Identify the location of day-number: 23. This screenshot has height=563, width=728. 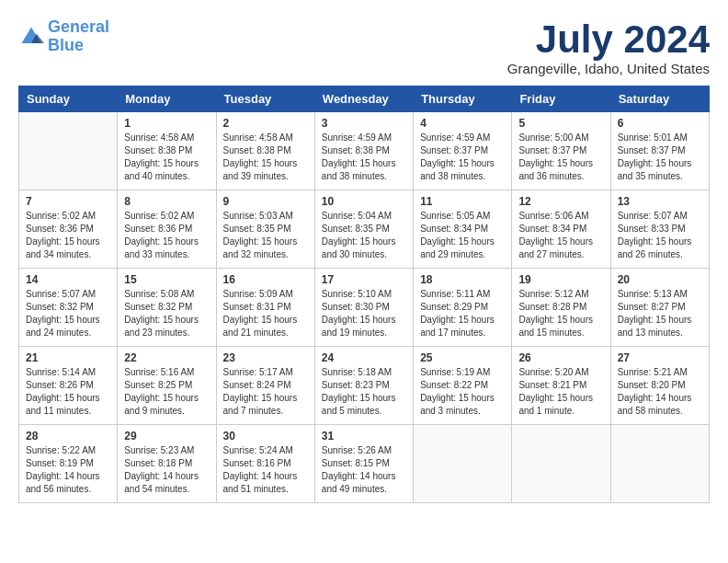
(266, 358).